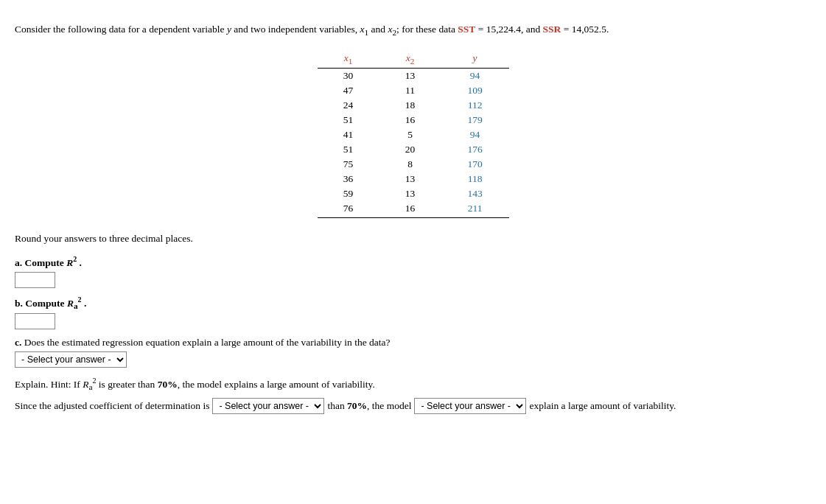 Image resolution: width=826 pixels, height=504 pixels. What do you see at coordinates (367, 32) in the screenshot?
I see `sub-x1: 1` at bounding box center [367, 32].